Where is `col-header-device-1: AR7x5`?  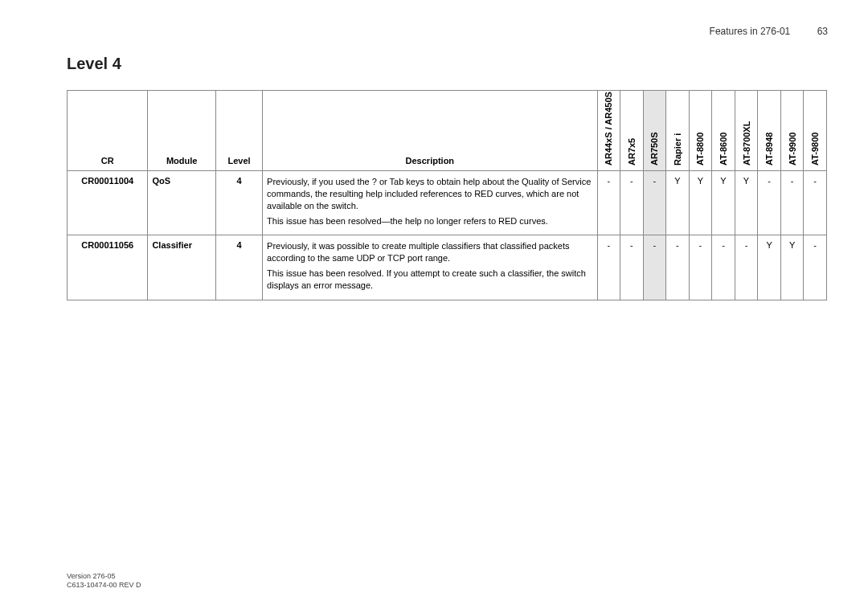
col-header-device-1: AR7x5 is located at coordinates (632, 131).